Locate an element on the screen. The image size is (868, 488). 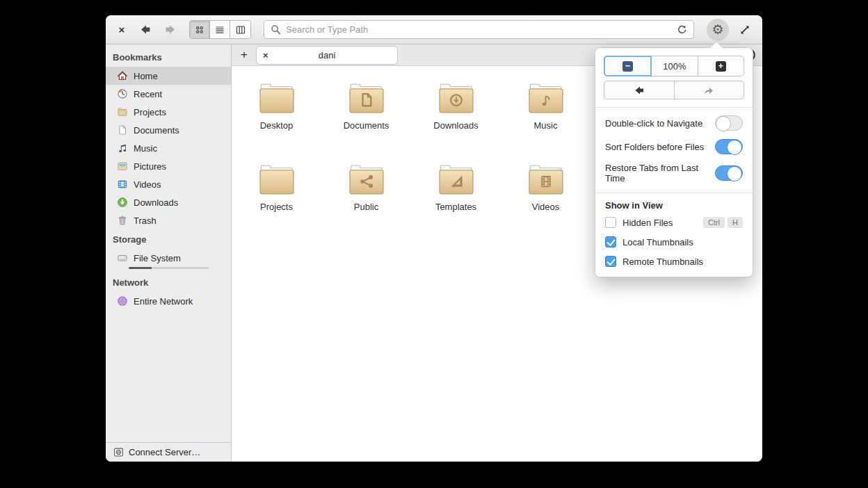
disk-usage-fill is located at coordinates (140, 268).